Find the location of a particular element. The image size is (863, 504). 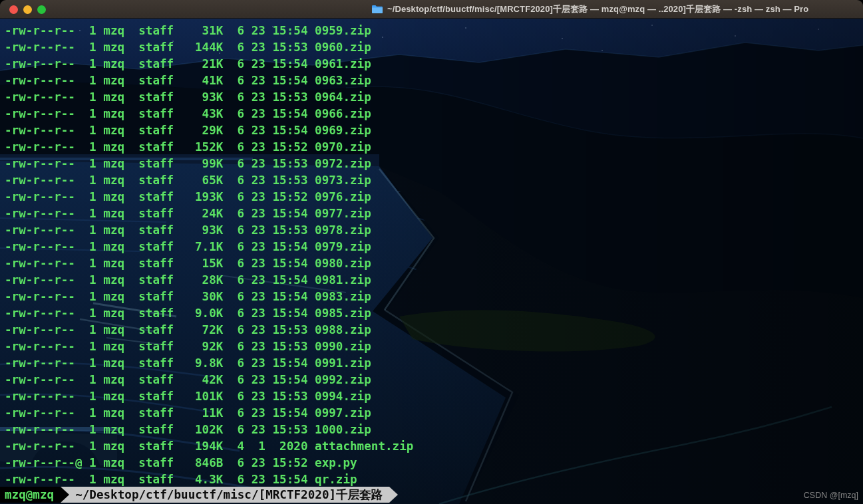

file-row: -rw-r--r-- 1 mzq staff 28K 6 23 15:54 09… is located at coordinates (434, 281).